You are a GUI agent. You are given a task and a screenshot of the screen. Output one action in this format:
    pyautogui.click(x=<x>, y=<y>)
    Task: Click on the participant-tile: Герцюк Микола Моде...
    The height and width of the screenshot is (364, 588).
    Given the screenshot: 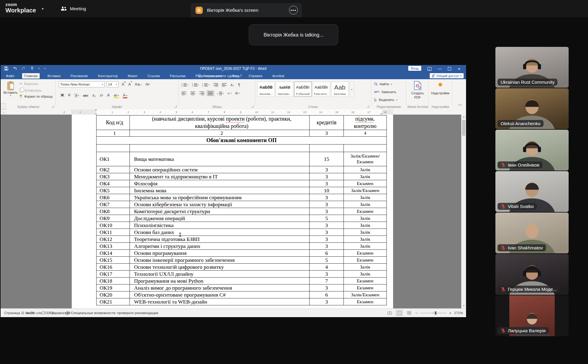 What is the action you would take?
    pyautogui.click(x=532, y=275)
    